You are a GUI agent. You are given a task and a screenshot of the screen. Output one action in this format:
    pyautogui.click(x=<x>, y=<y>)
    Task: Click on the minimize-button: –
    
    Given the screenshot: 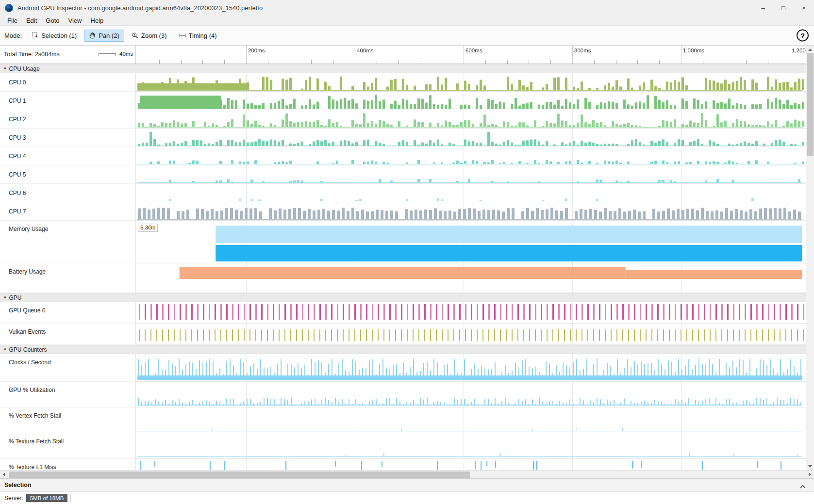 What is the action you would take?
    pyautogui.click(x=763, y=8)
    